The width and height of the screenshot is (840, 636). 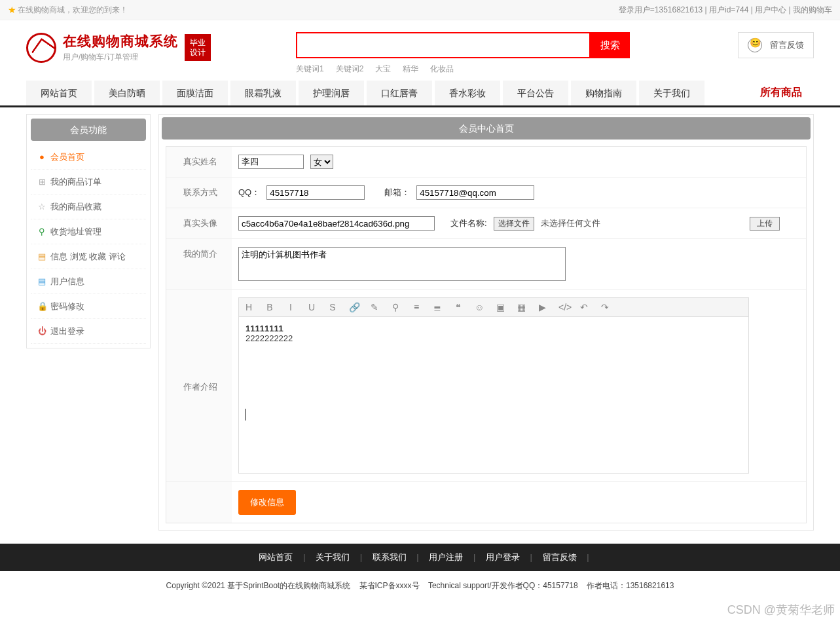 What do you see at coordinates (42, 207) in the screenshot?
I see `sidebar-icon: ☆` at bounding box center [42, 207].